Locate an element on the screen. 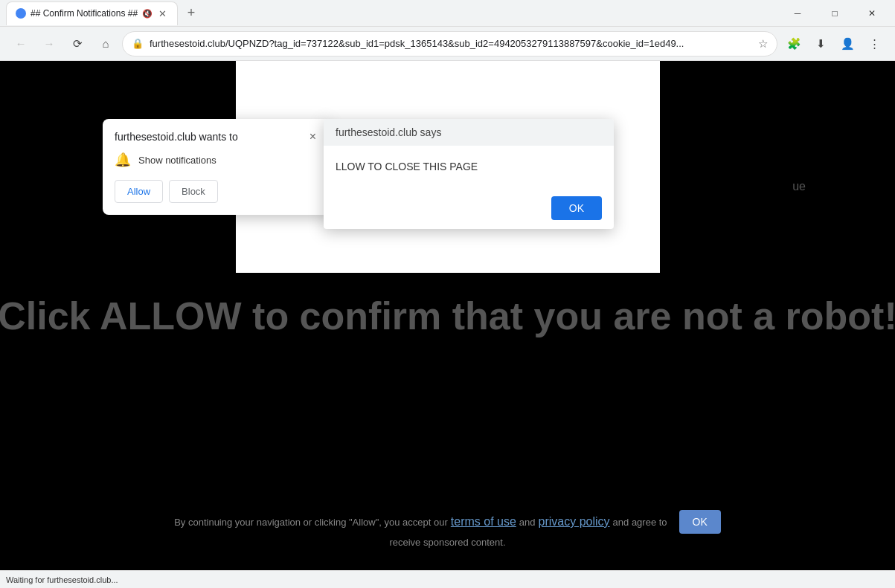 The height and width of the screenshot is (588, 895). back-button: ← is located at coordinates (21, 44).